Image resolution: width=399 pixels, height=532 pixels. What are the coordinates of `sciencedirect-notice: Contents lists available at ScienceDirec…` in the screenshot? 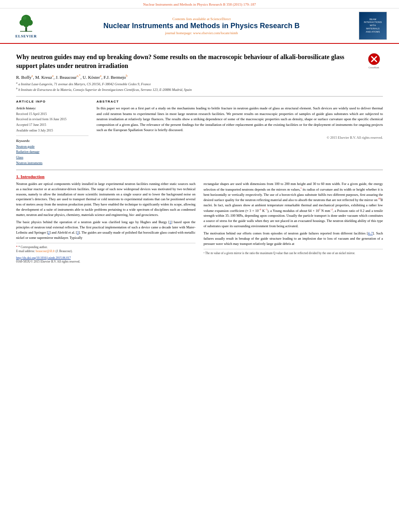 It's located at (202, 19).